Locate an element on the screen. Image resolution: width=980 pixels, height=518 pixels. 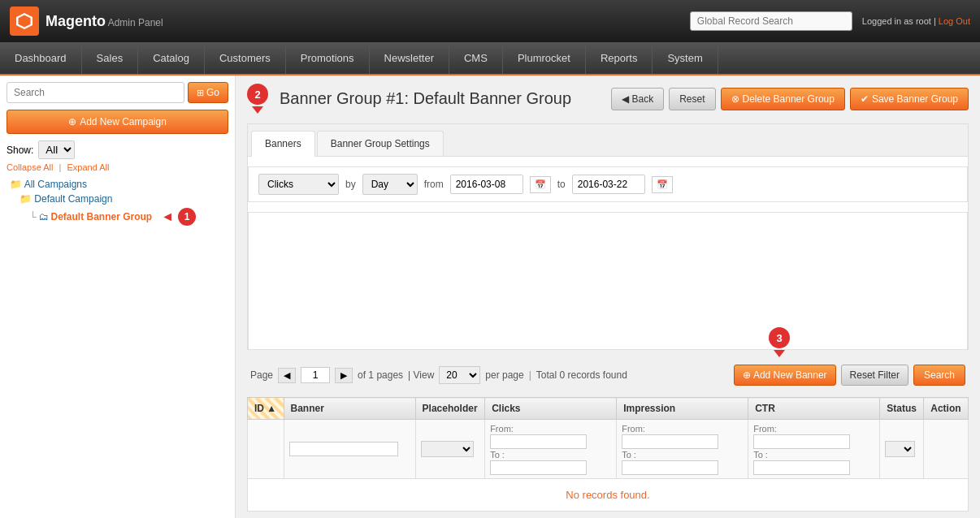
step-3-badge: 3 is located at coordinates (779, 338).